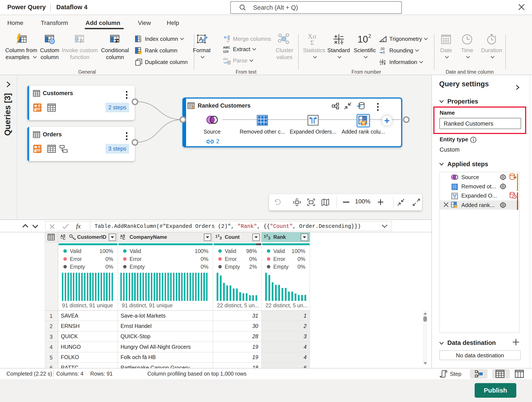 The height and width of the screenshot is (402, 532). I want to click on svg-text: 0, so click(384, 52).